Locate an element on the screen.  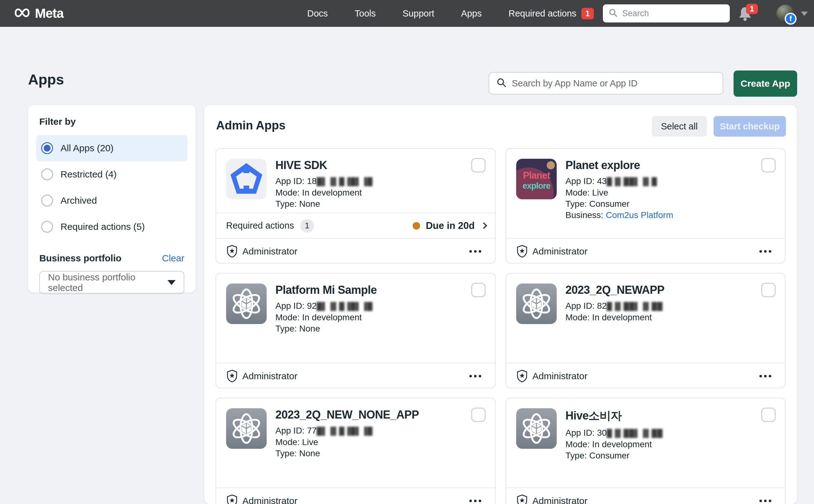
app-id: App ID: 82█▐▌██▌▐▌██ is located at coordinates (615, 306).